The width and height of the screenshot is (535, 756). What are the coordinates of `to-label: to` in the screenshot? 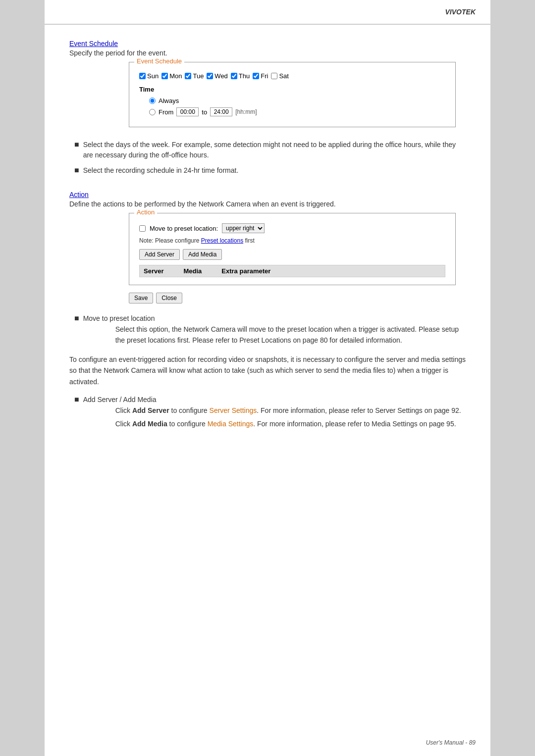 It's located at (204, 112).